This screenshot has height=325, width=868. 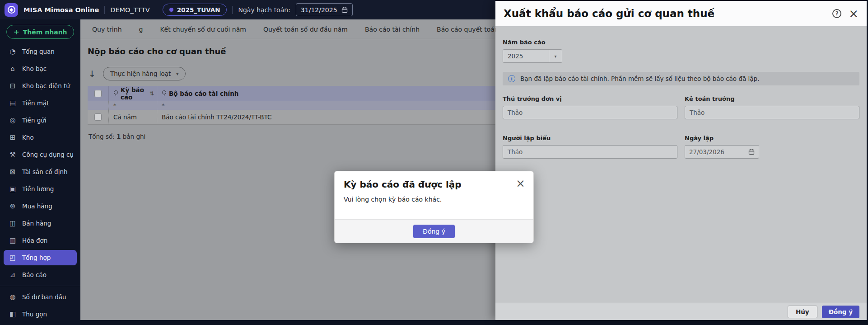 I want to click on chevron-down-icon: ▾, so click(x=555, y=56).